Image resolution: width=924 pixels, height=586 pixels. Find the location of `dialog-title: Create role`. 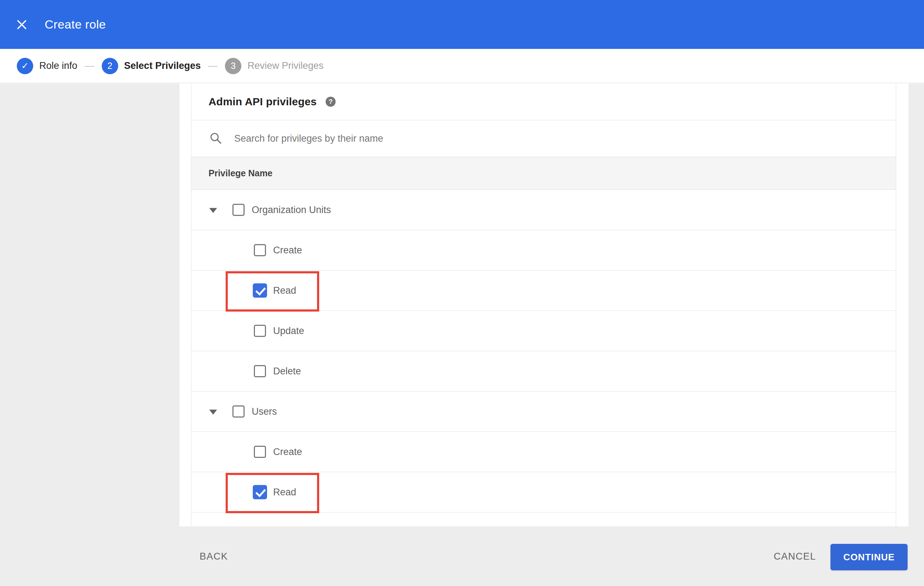

dialog-title: Create role is located at coordinates (75, 25).